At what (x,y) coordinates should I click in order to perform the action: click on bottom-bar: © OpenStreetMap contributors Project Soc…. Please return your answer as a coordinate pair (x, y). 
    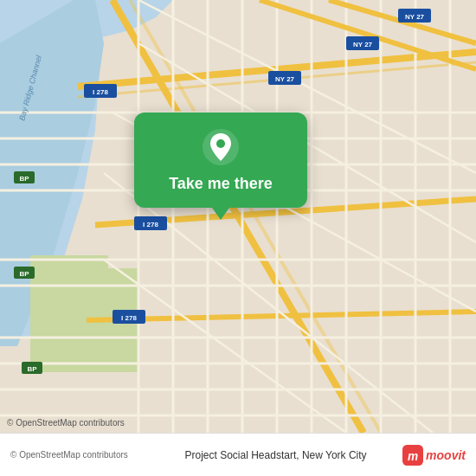
    Looking at the image, I should click on (238, 454).